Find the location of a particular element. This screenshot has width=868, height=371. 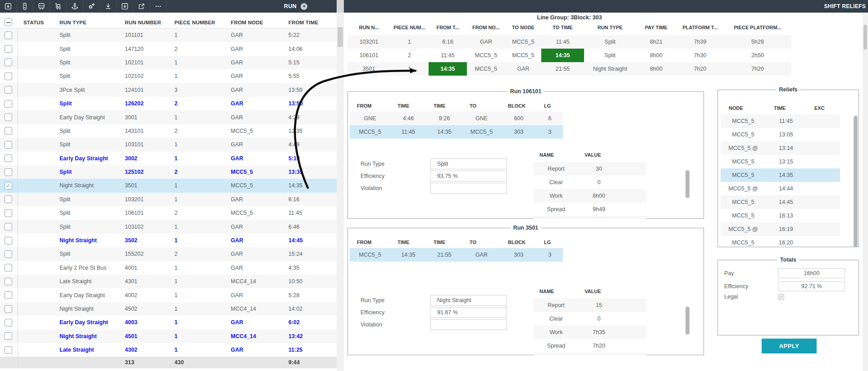

table-row: Early Day Straight40031GAR6:02 is located at coordinates (169, 322).